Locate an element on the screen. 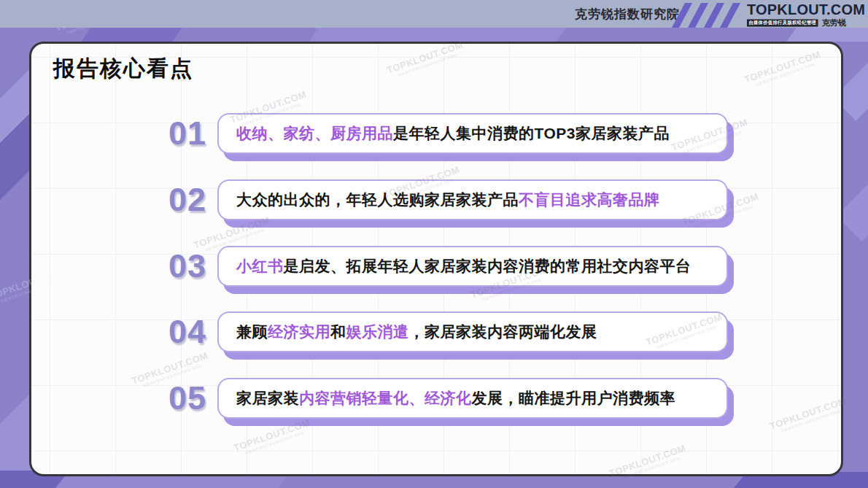 The height and width of the screenshot is (488, 868). logo-wordmark: TOPKLOUT.COM is located at coordinates (805, 9).